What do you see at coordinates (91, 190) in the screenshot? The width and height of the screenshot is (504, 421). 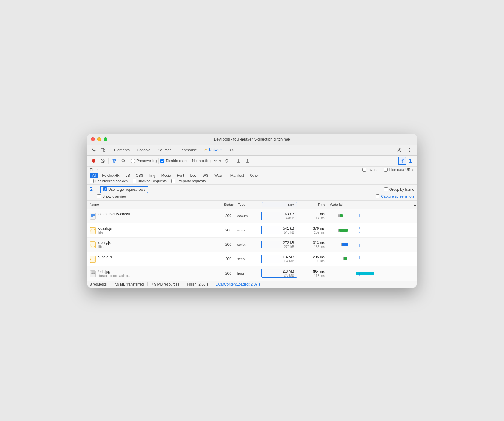 I see `annotation-2: 2` at bounding box center [91, 190].